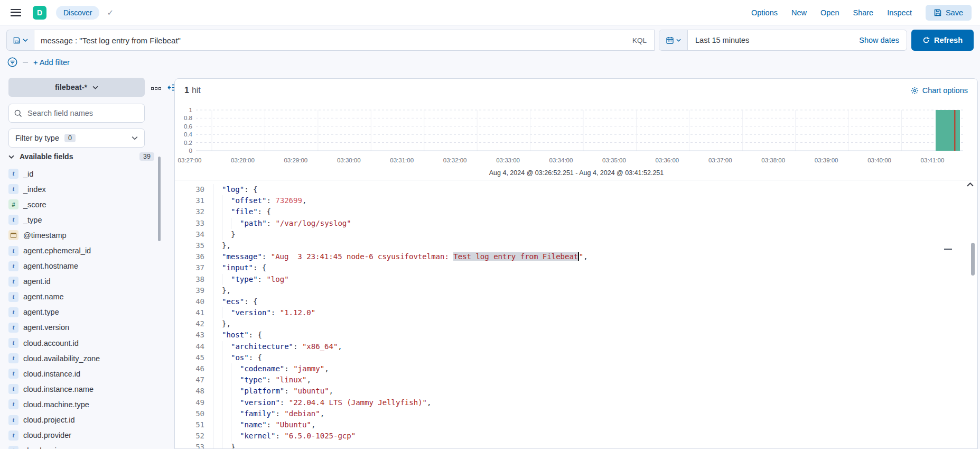  I want to click on document-scrollbar-thumb, so click(973, 259).